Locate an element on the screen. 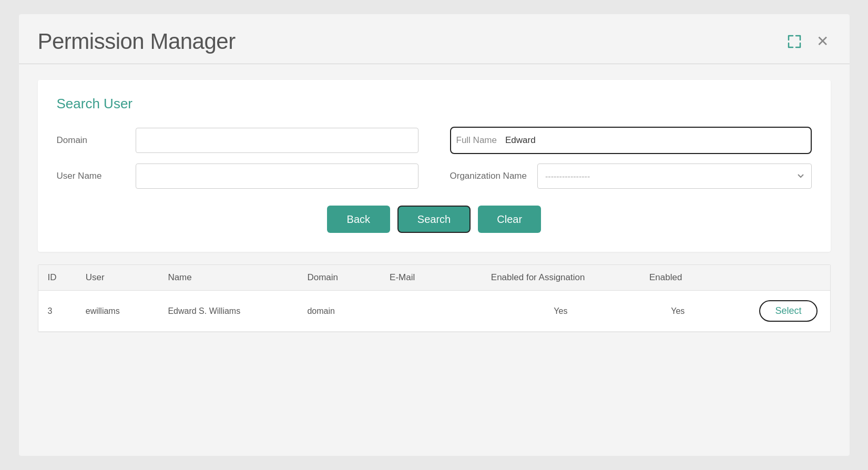 The image size is (868, 470). modal-actions: ✕ is located at coordinates (808, 42).